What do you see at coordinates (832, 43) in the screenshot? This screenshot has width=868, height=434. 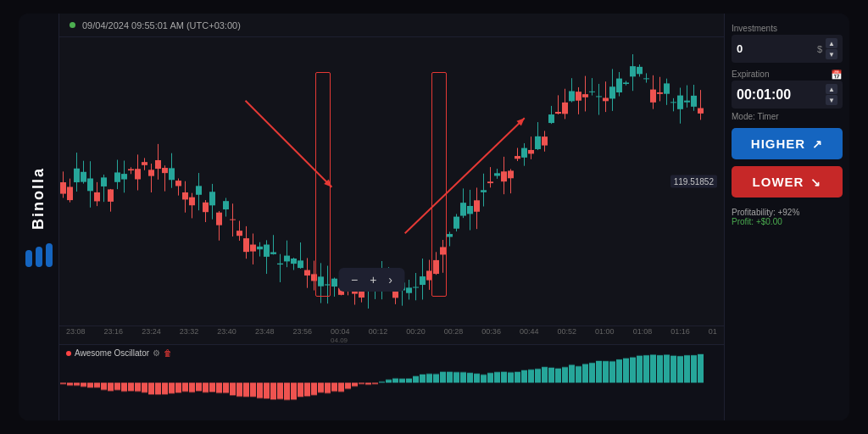 I see `investments-up-button: ▲` at bounding box center [832, 43].